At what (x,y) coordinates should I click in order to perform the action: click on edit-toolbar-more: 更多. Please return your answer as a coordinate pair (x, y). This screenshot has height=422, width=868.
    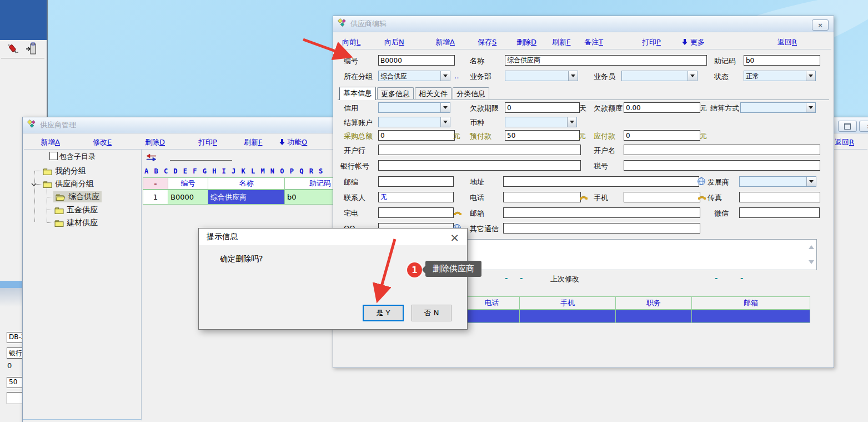
    Looking at the image, I should click on (693, 42).